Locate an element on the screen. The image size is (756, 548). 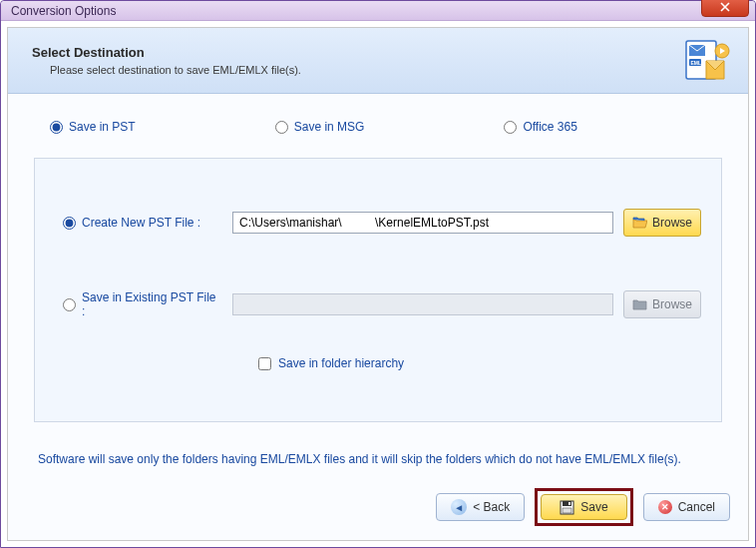
save-button: Save is located at coordinates (583, 507).